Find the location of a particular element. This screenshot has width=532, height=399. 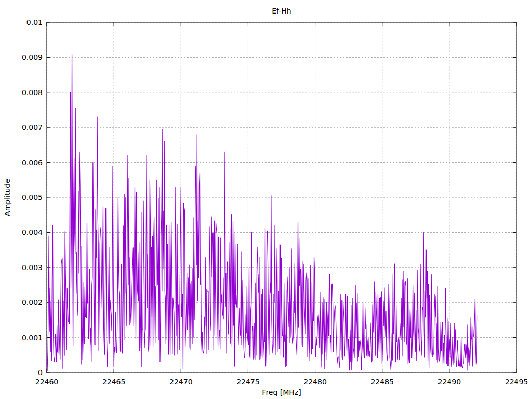

y-tick-label: 0.008 is located at coordinates (32, 92).